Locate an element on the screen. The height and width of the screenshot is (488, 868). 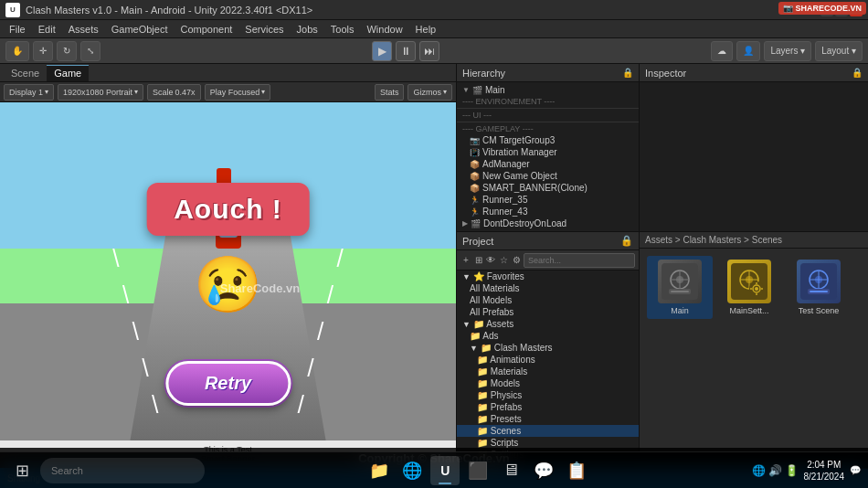
gizmos-btn: Gizmos▾ is located at coordinates (429, 92).